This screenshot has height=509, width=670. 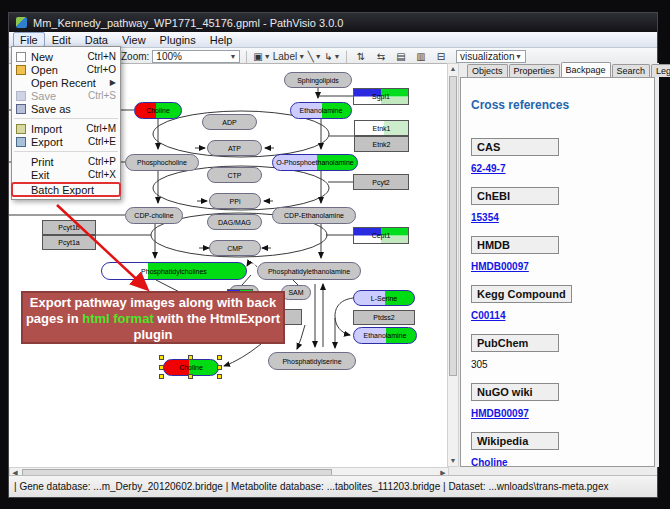 What do you see at coordinates (66, 142) in the screenshot?
I see `file-menu-item-export: ExportCtrl+E` at bounding box center [66, 142].